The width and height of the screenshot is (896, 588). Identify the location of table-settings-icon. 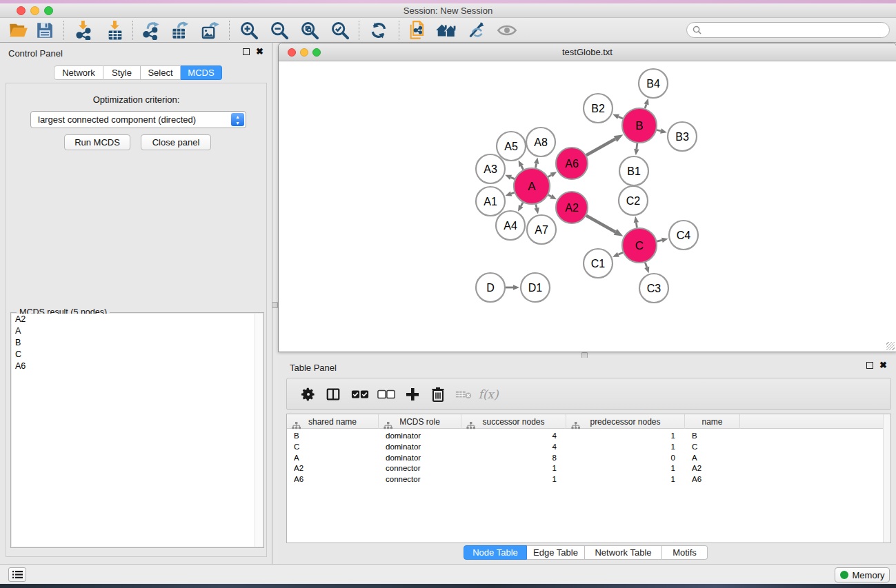
(308, 394).